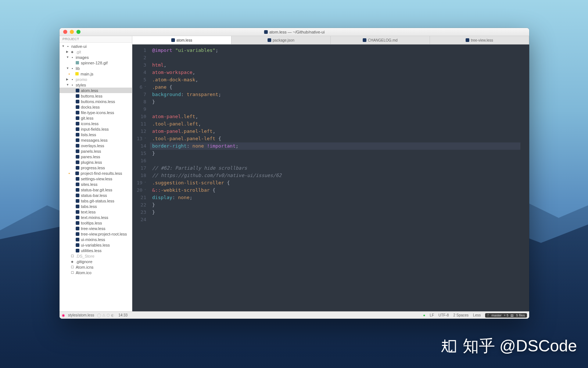 Image resolution: width=588 pixels, height=368 pixels. Describe the element at coordinates (96, 272) in the screenshot. I see `tree-item: ☐Atom.ico` at that location.